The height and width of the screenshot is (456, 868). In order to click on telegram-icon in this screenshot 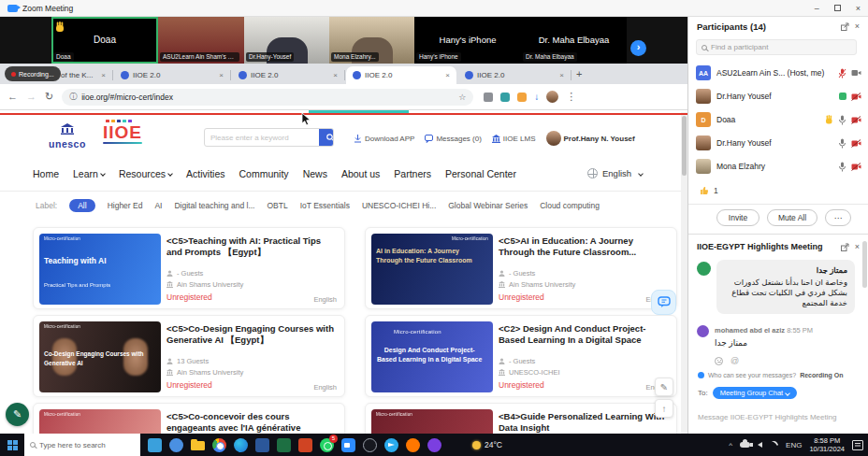, I will do `click(391, 445)`.